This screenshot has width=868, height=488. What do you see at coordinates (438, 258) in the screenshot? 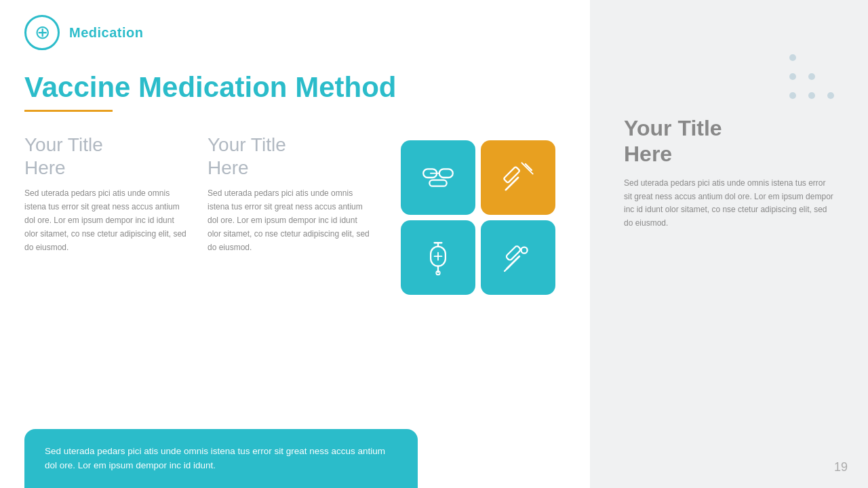
I see `iv-bag-icon-card` at bounding box center [438, 258].